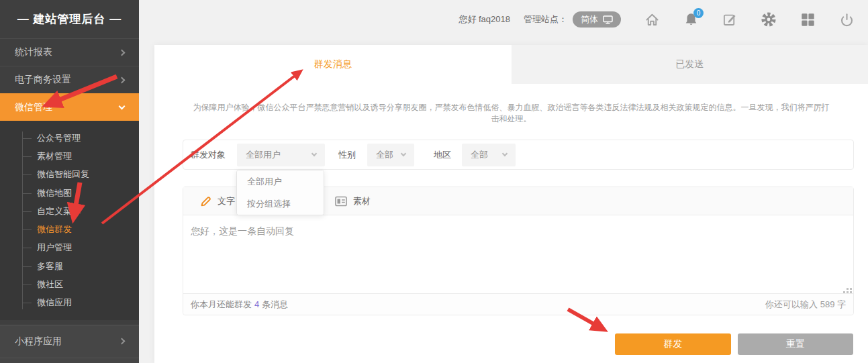  Describe the element at coordinates (70, 52) in the screenshot. I see `sidebar-item-stats: 统计报表` at that location.